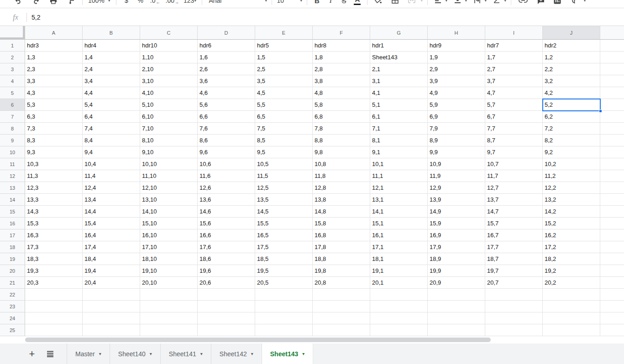 The image size is (624, 364). I want to click on cell-j24, so click(572, 318).